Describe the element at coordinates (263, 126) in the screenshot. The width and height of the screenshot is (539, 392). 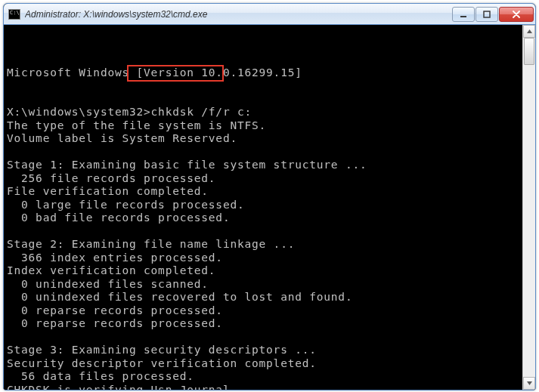
I see `terminal-line: The type of the file system is NTFS.` at that location.